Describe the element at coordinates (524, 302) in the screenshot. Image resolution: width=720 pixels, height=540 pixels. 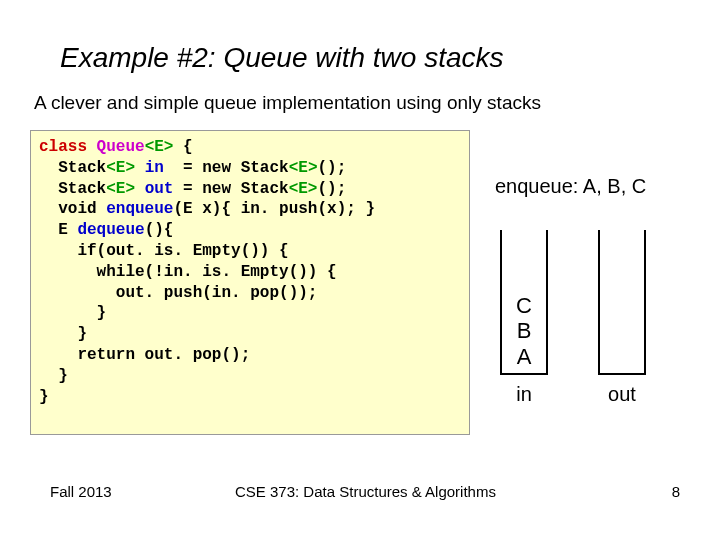
I see `stack-in: C B A` at that location.